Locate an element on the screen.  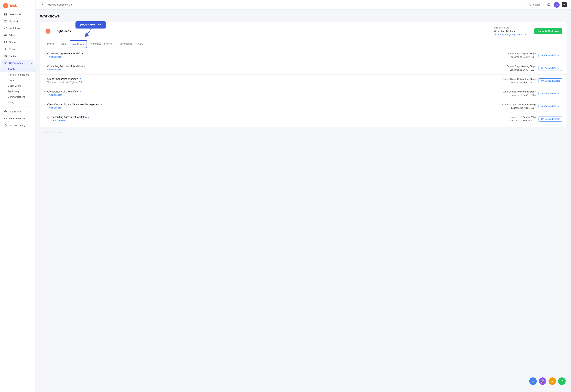
box-icon is located at coordinates (5, 42).